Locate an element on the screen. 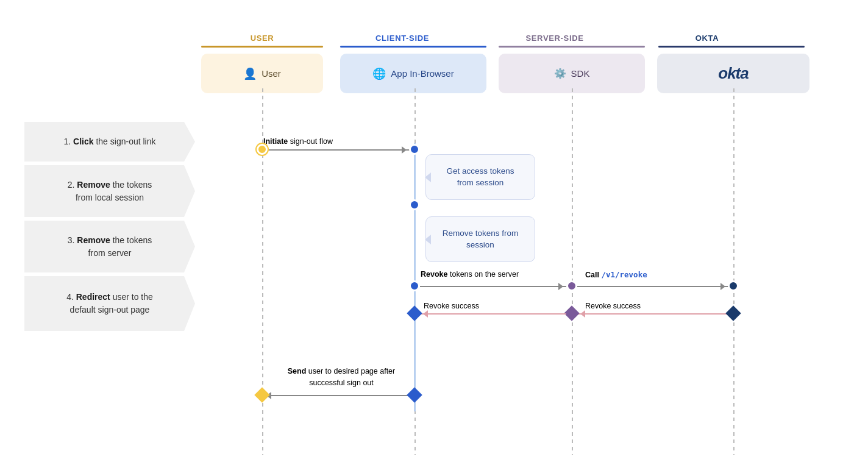 The height and width of the screenshot is (473, 868). user-icon: 👤 is located at coordinates (250, 74).